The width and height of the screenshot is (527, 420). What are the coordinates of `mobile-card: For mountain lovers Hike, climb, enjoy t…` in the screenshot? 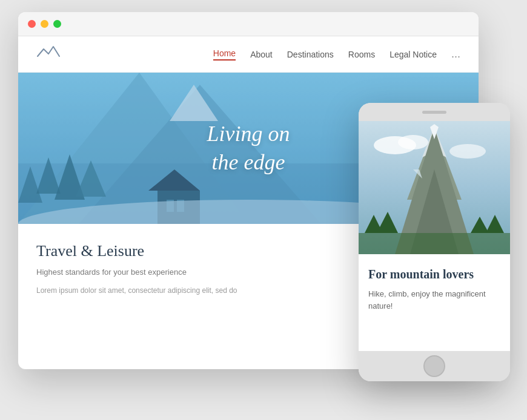 It's located at (434, 289).